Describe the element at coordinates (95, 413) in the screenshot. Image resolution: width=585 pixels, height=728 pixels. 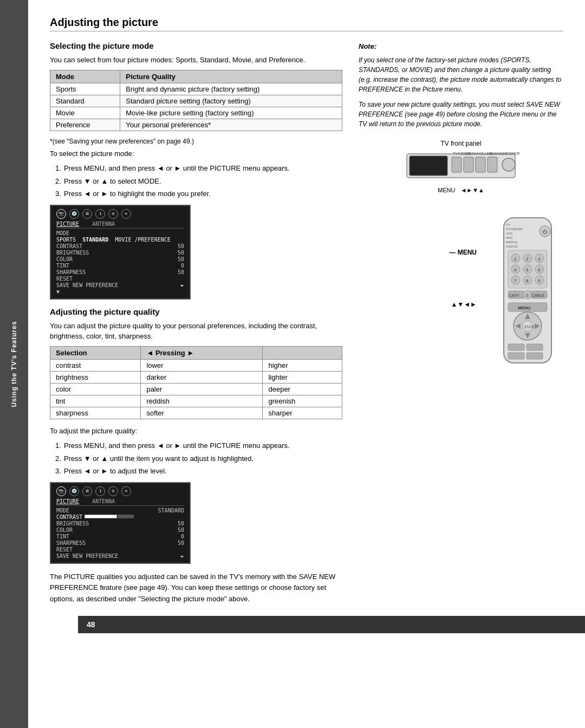
I see `selection-cell: sharpness` at that location.